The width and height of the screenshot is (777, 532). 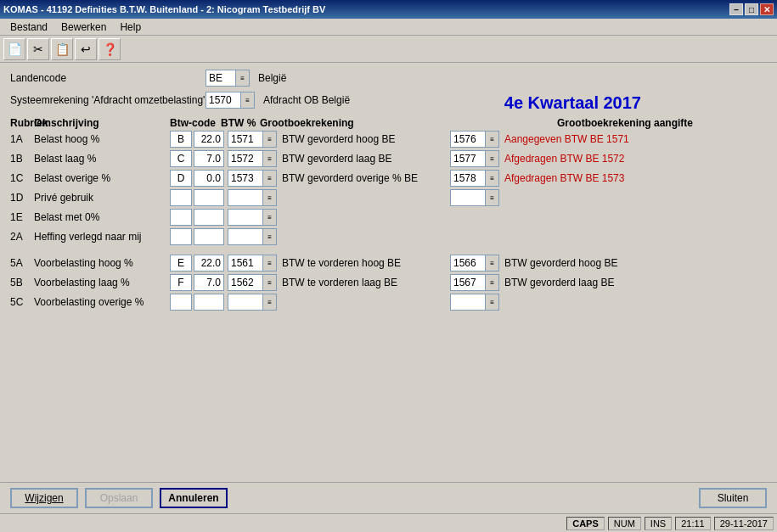 I want to click on grb-5c, so click(x=245, y=302).